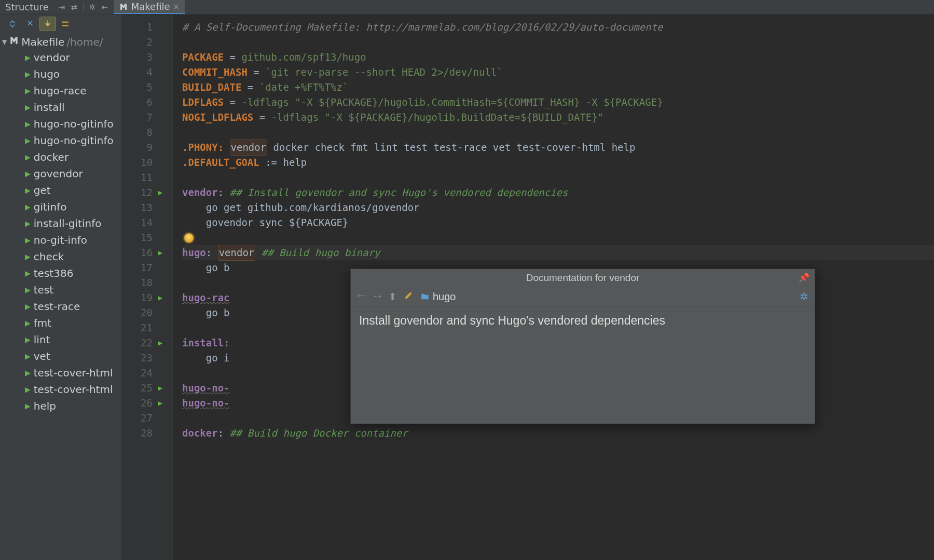  What do you see at coordinates (558, 433) in the screenshot?
I see `code-line: docker: ## Build hugo Docker container` at bounding box center [558, 433].